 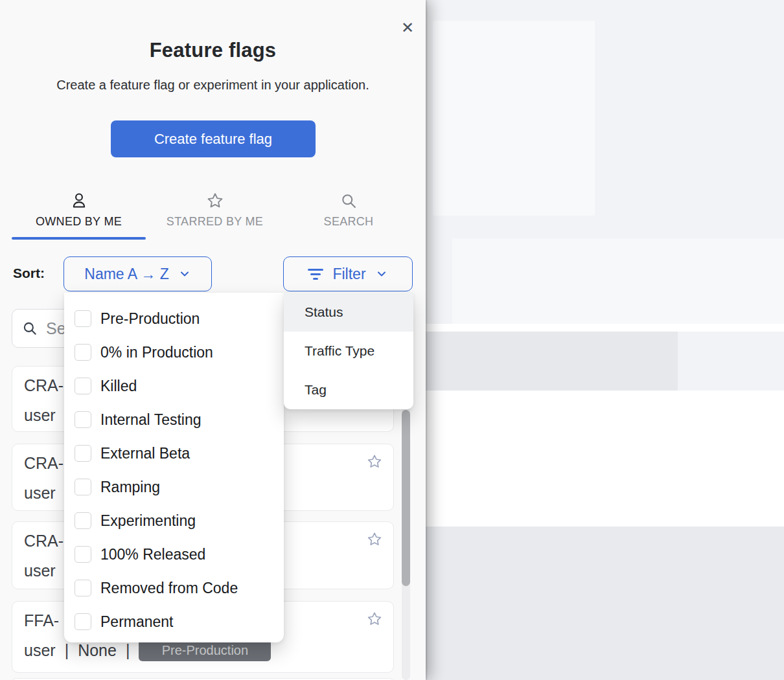 I want to click on status-option-permanent: Permanent, so click(x=174, y=622).